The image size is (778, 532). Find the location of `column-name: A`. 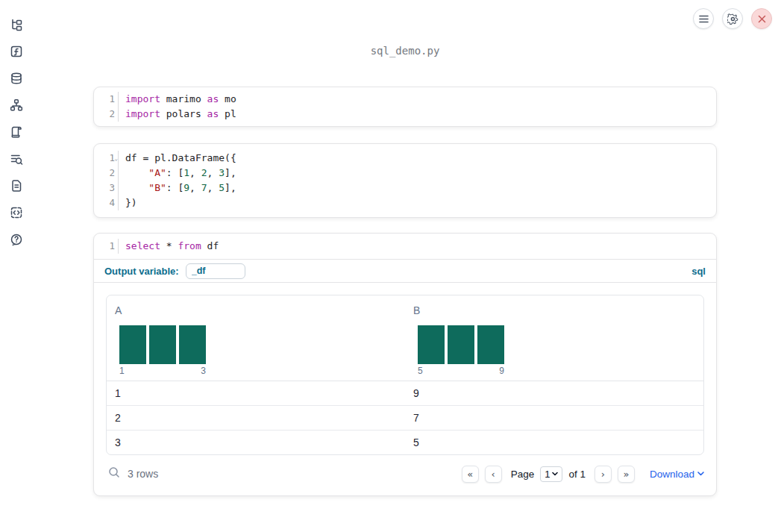

column-name: A is located at coordinates (260, 310).